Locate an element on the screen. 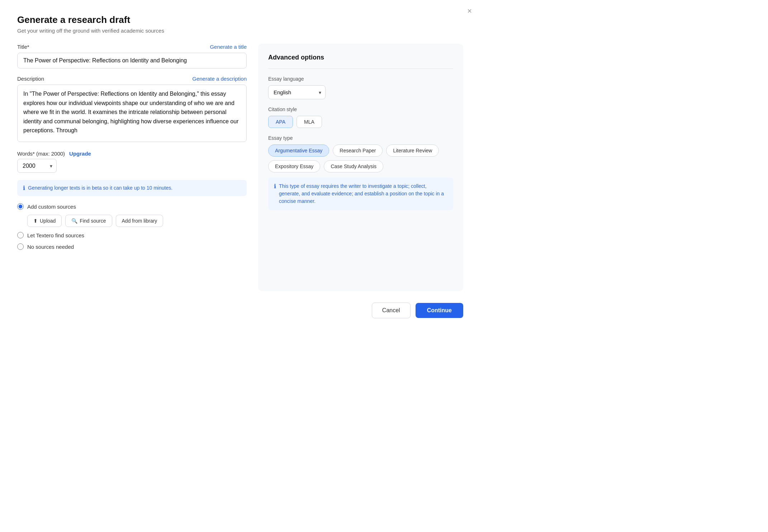 The width and height of the screenshot is (768, 532). essay-type-info-box: ℹ This type of essay requires the writer… is located at coordinates (361, 194).